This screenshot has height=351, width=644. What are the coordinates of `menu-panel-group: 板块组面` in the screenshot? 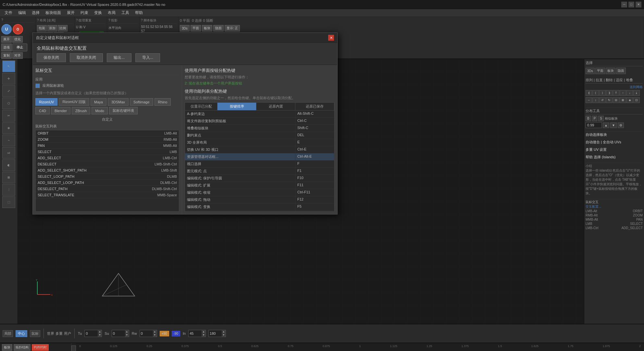 It's located at (53, 13).